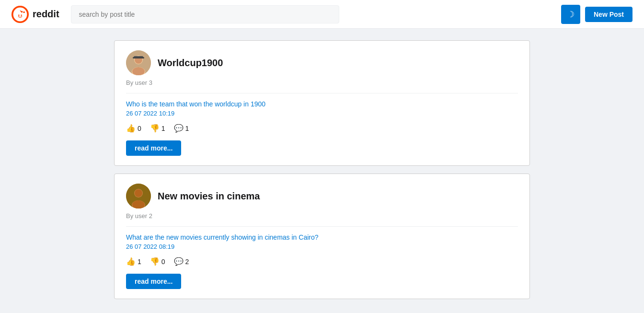  What do you see at coordinates (163, 128) in the screenshot?
I see `downvote-count: 1` at bounding box center [163, 128].